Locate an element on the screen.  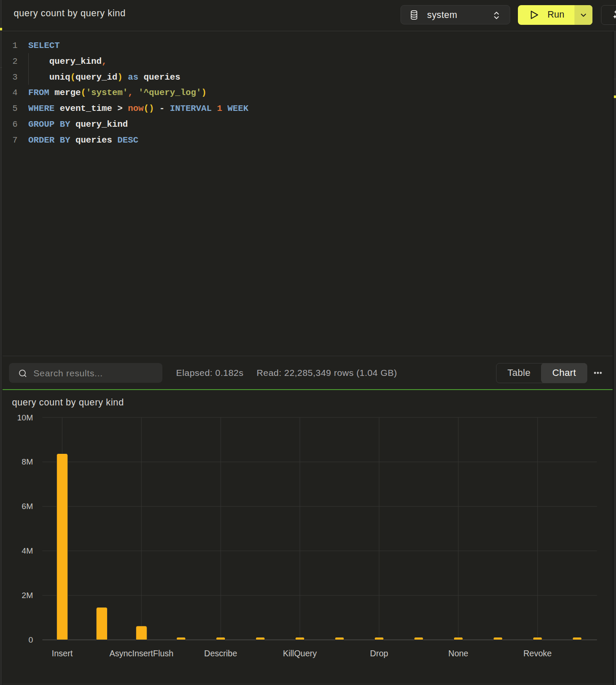
svg-text: 4M is located at coordinates (27, 551).